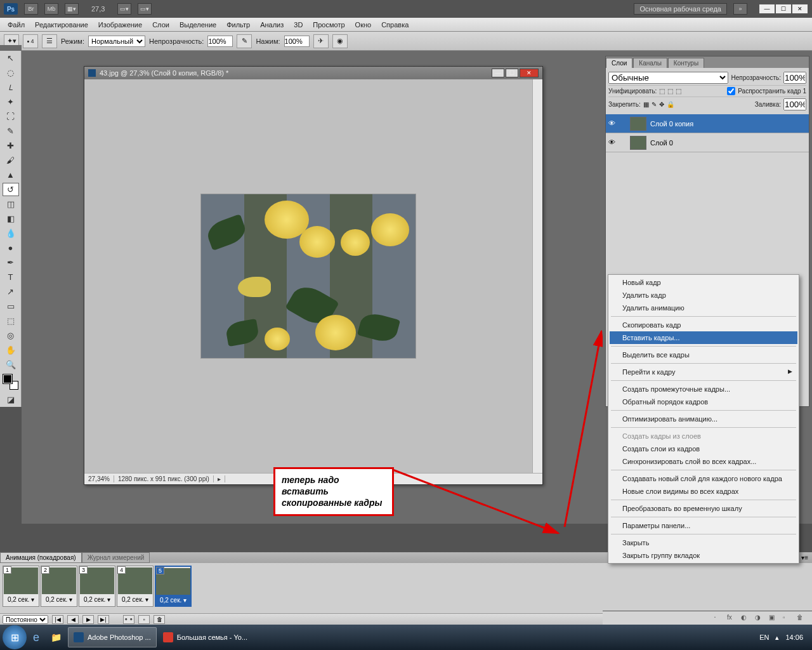 Image resolution: width=812 pixels, height=650 pixels. What do you see at coordinates (220, 41) in the screenshot?
I see `opacity-input` at bounding box center [220, 41].